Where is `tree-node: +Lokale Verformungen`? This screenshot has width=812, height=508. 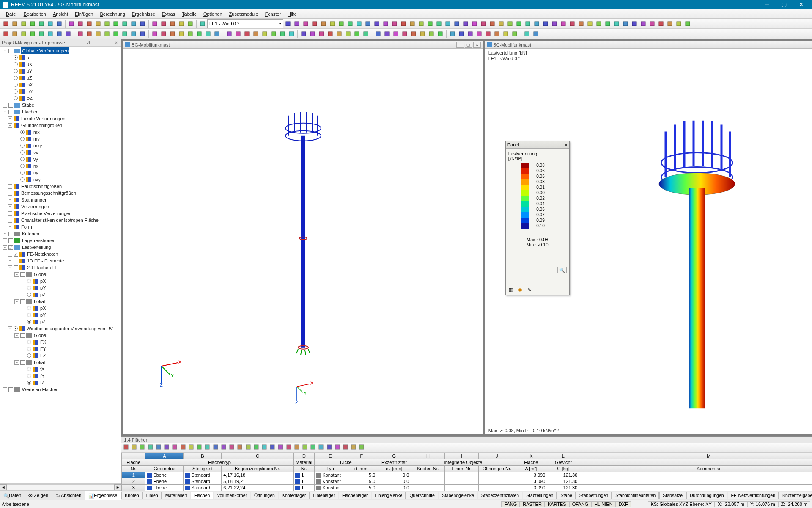
tree-node: +Lokale Verformungen is located at coordinates (60, 119).